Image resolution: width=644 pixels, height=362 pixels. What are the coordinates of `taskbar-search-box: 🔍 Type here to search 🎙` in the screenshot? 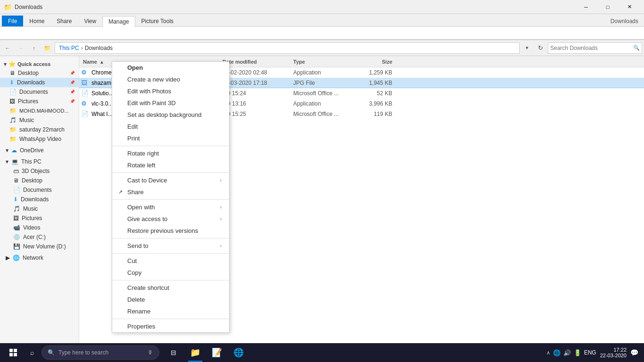 It's located at (100, 353).